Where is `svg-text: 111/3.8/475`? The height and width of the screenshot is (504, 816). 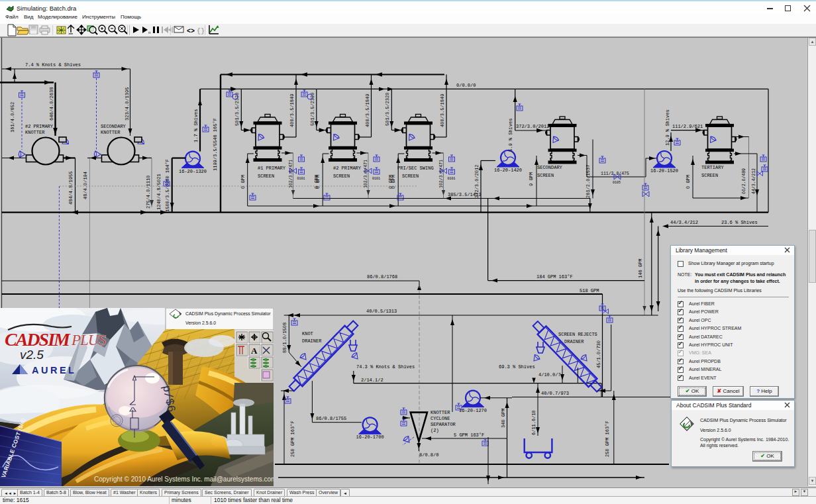 svg-text: 111/3.8/475 is located at coordinates (615, 174).